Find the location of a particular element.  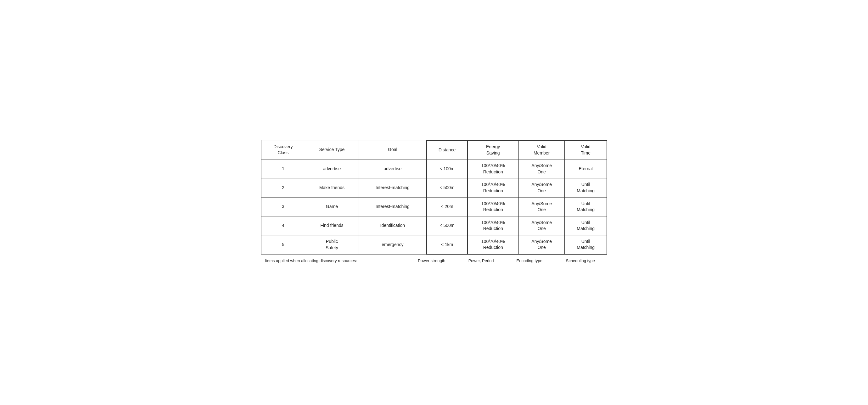

footer-table: Items applied when allocating discovery … is located at coordinates (434, 261).